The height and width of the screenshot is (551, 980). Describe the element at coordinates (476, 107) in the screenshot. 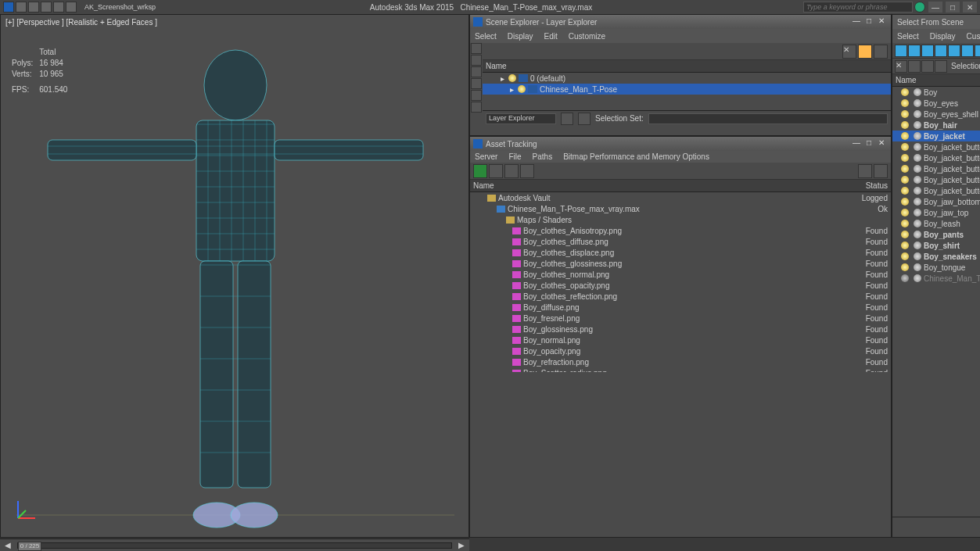

I see `filter-bone-icon` at that location.